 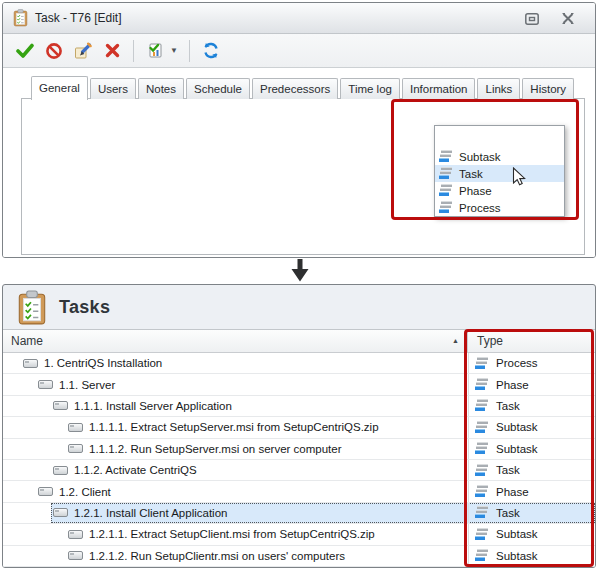 What do you see at coordinates (500, 171) in the screenshot?
I see `type-dropdown-list: Subtask Task Phase Process` at bounding box center [500, 171].